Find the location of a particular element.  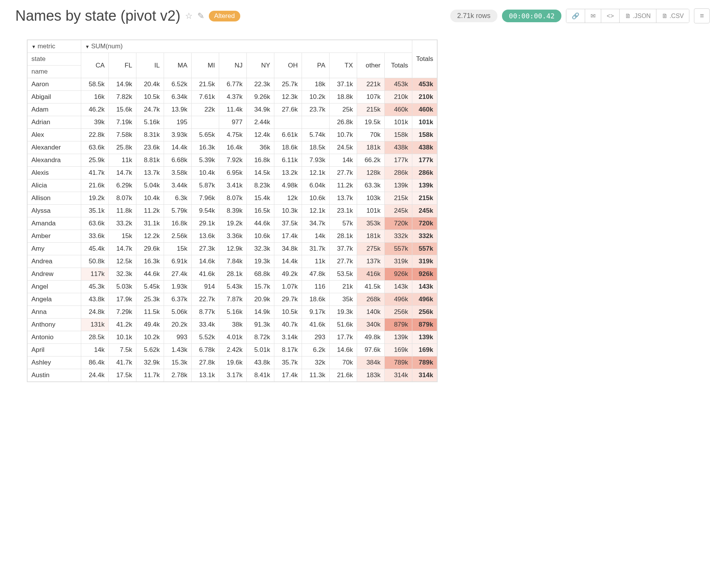

value-cell: 26.8k is located at coordinates (343, 123).